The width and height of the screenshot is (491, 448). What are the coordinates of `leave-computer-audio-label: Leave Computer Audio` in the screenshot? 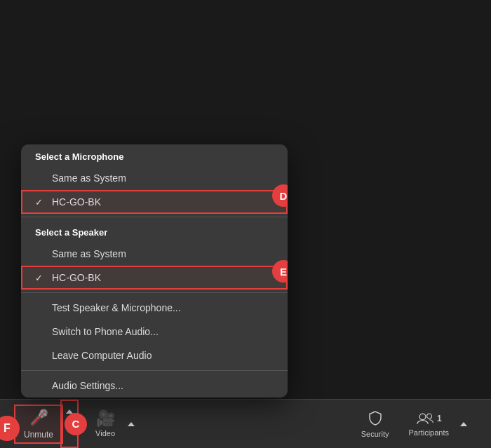 It's located at (102, 355).